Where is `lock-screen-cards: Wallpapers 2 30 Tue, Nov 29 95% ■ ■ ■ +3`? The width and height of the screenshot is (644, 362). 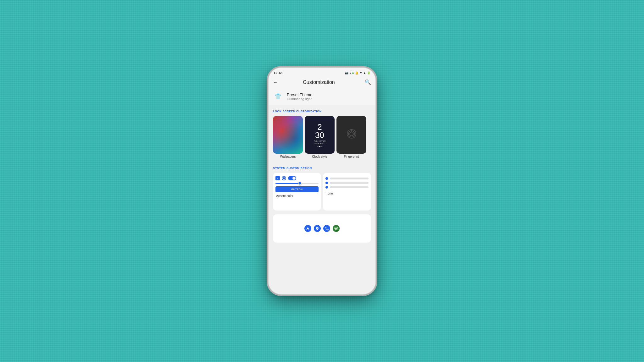
lock-screen-cards: Wallpapers 2 30 Tue, Nov 29 95% ■ ■ ■ +3 is located at coordinates (322, 138).